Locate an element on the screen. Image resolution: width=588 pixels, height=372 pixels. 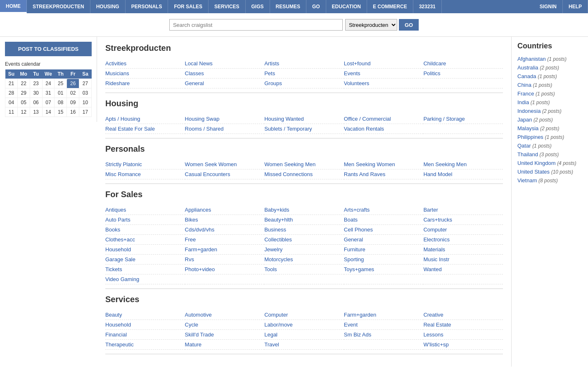
category-link-3-17: Collectibles is located at coordinates (304, 240).